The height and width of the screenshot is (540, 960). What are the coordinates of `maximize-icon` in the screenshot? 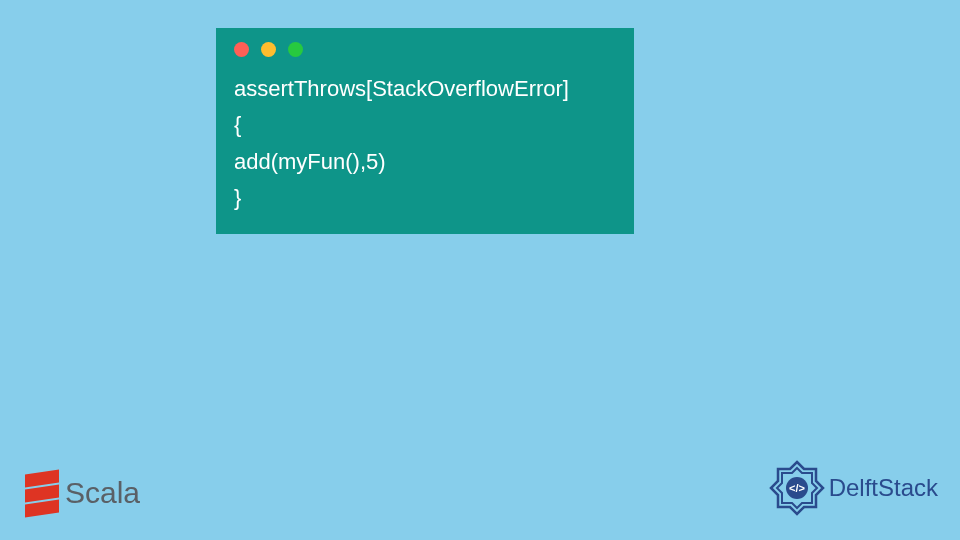 It's located at (296, 50).